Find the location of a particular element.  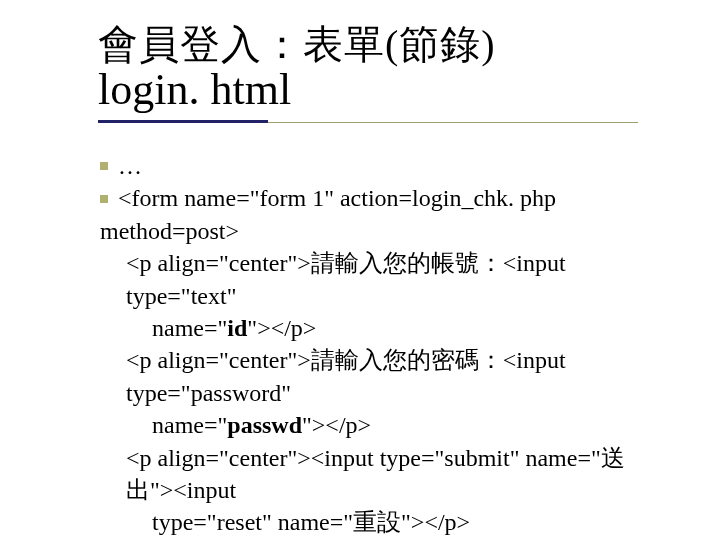

text: <p align="center">請輸入您的帳號：<input type="t… is located at coordinates (349, 279).